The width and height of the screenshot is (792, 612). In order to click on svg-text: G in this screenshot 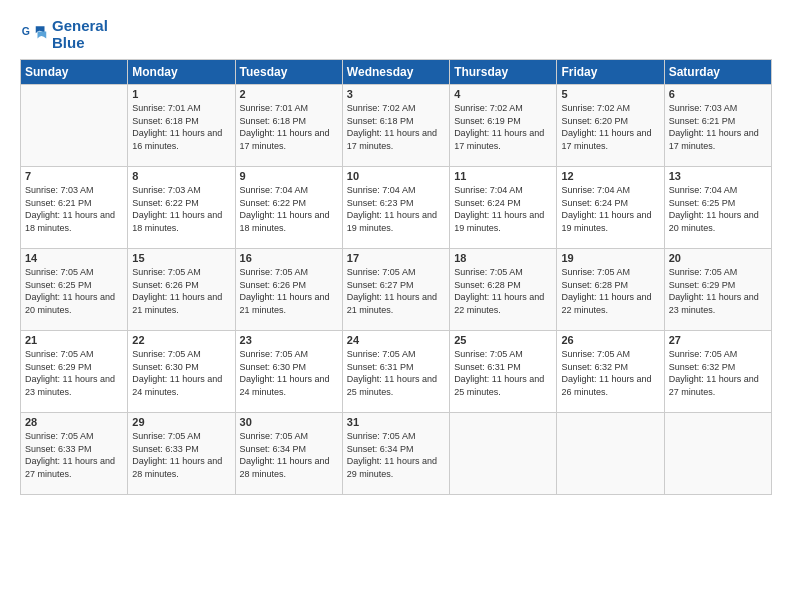, I will do `click(26, 31)`.